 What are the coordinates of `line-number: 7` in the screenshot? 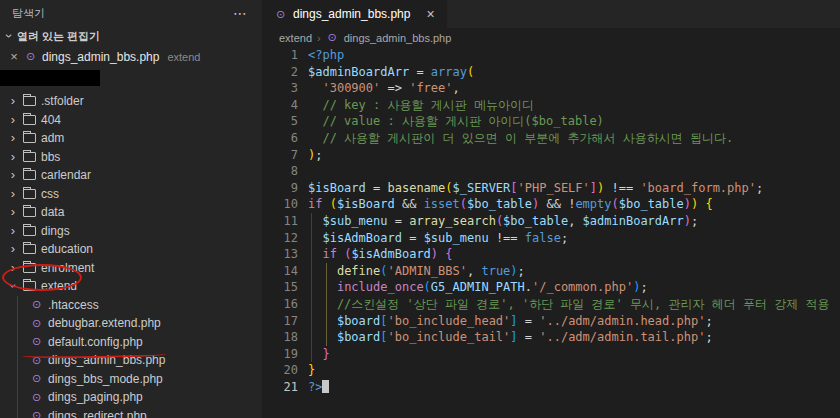 It's located at (280, 156).